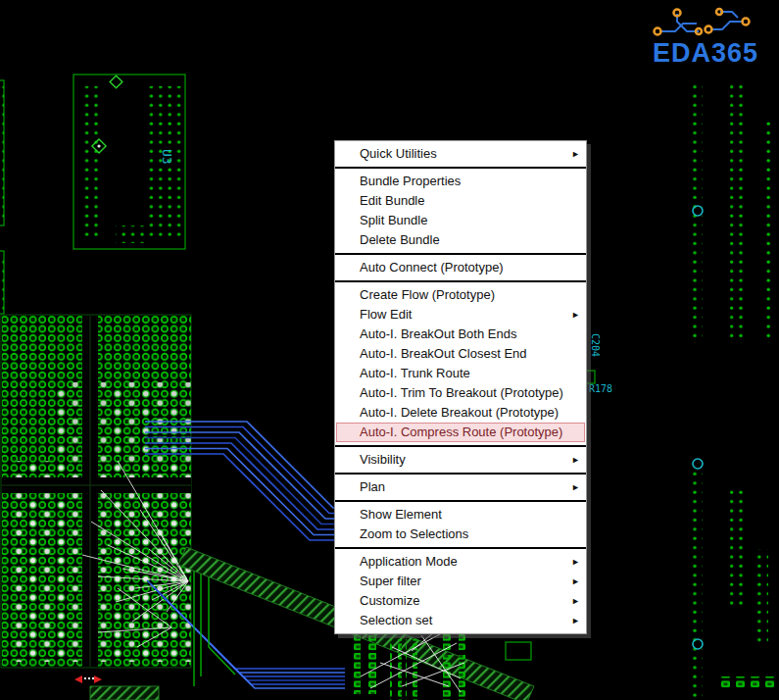 The image size is (779, 700). What do you see at coordinates (401, 515) in the screenshot?
I see `menu-item-label: Show Element` at bounding box center [401, 515].